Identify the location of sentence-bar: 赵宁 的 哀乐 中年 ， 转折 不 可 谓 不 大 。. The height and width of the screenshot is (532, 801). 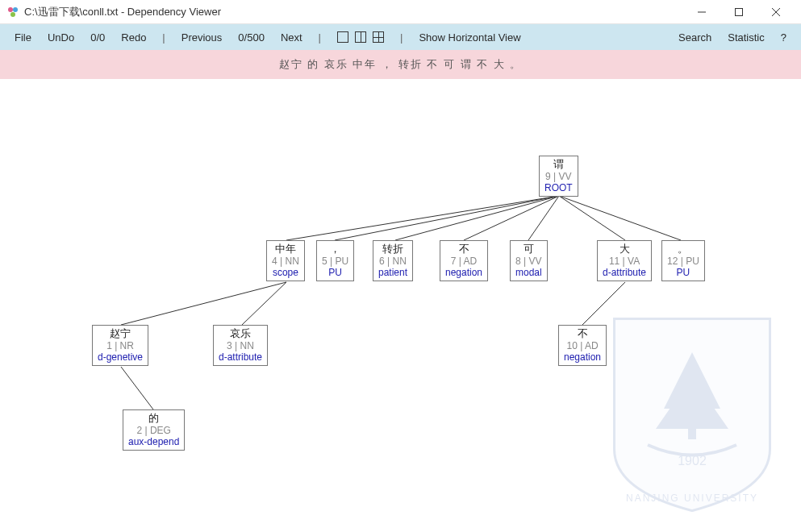
(400, 64).